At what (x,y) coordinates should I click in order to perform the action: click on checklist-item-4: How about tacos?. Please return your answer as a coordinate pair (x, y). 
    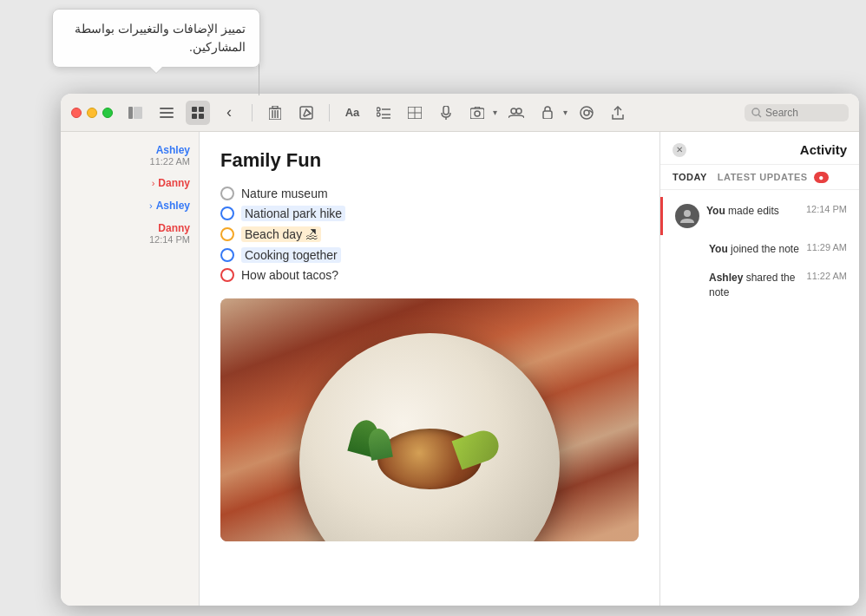
    Looking at the image, I should click on (430, 275).